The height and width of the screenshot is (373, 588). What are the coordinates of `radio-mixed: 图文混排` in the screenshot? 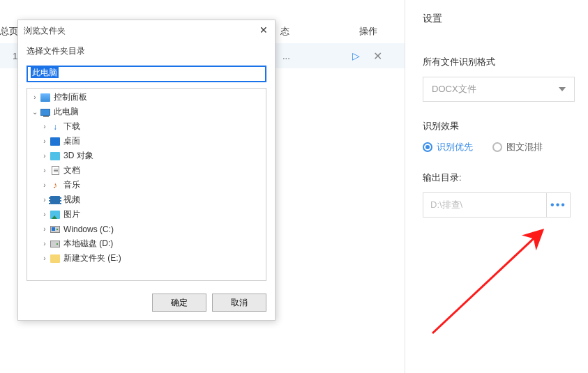 It's located at (518, 147).